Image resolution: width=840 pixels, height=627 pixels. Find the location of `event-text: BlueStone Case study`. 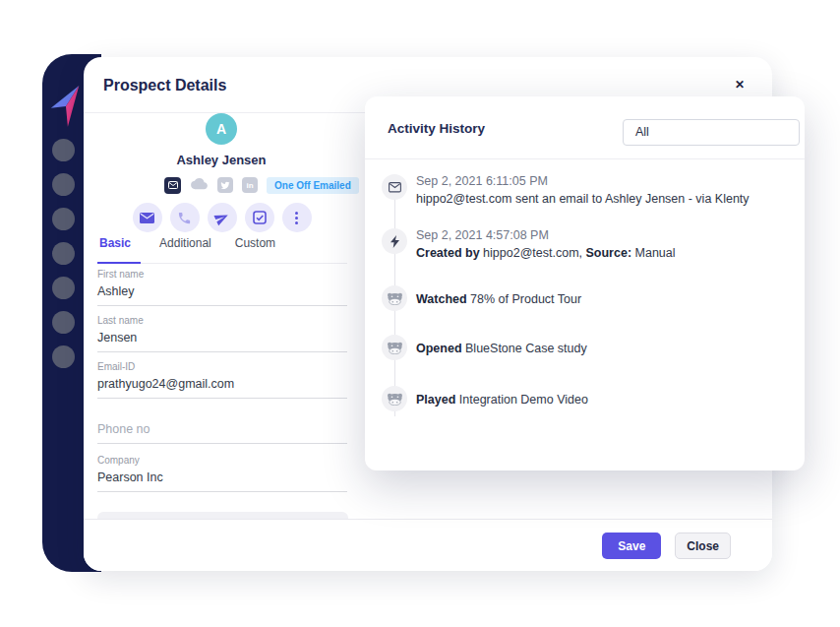

event-text: BlueStone Case study is located at coordinates (525, 348).